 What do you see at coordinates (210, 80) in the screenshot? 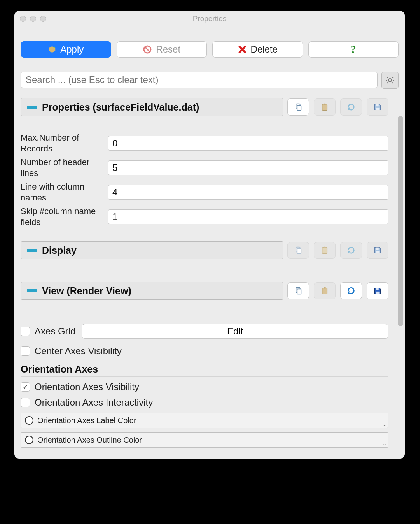
I see `search-row` at bounding box center [210, 80].